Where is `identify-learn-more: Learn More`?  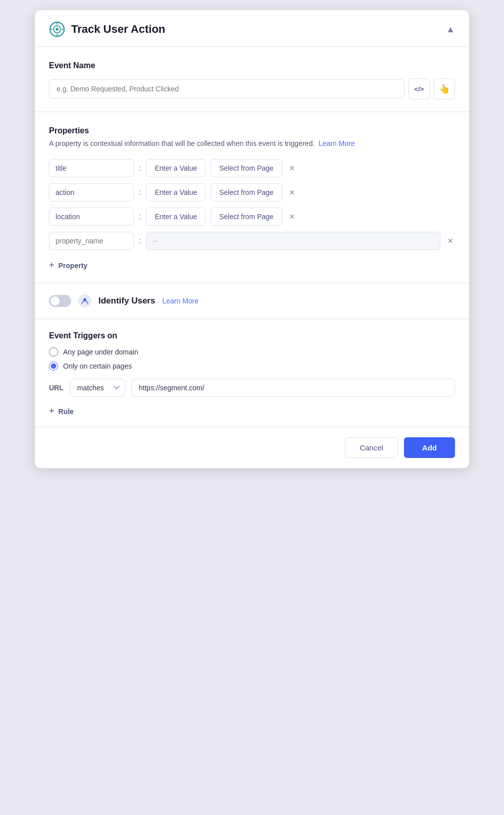 identify-learn-more: Learn More is located at coordinates (180, 301).